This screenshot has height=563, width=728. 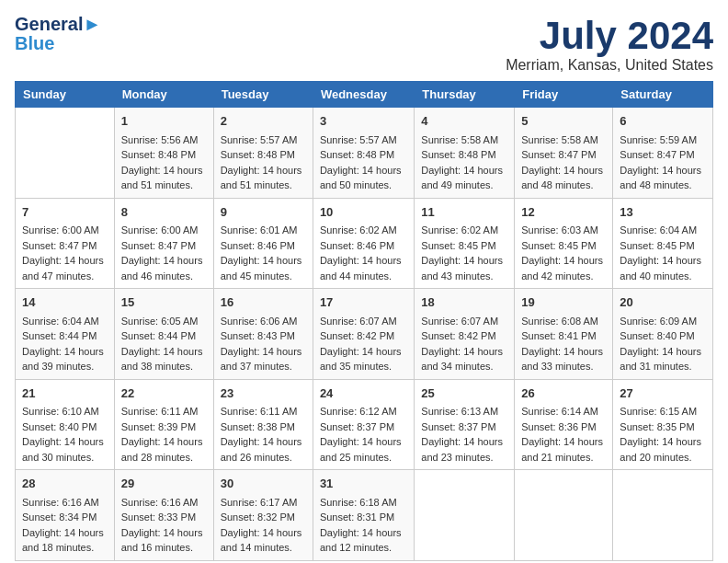 What do you see at coordinates (364, 541) in the screenshot?
I see `daylight-text: Daylight: 14 hours and 12 minutes.` at bounding box center [364, 541].